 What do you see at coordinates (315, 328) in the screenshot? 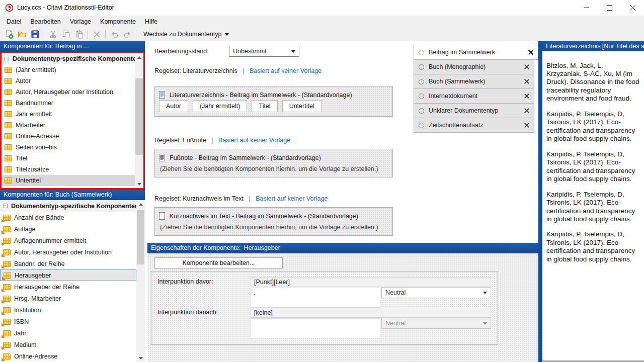
I see `after-input` at bounding box center [315, 328].